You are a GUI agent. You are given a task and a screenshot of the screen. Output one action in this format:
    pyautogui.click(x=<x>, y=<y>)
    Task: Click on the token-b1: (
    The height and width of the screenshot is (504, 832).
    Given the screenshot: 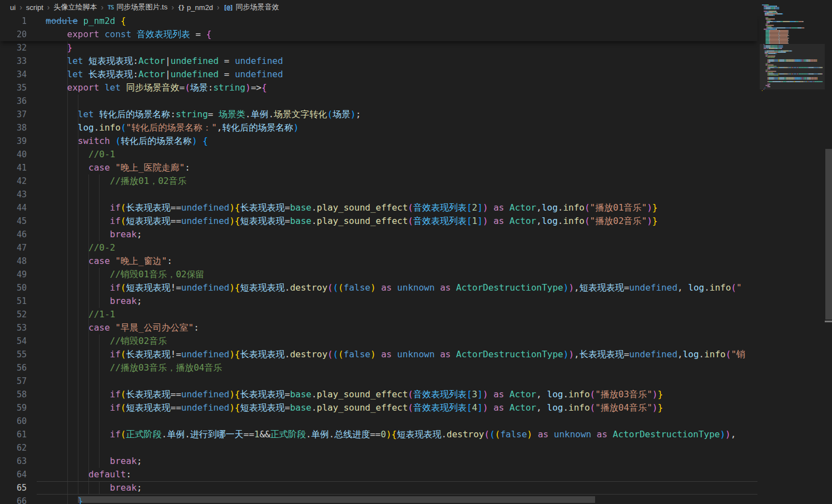 What is the action you would take?
    pyautogui.click(x=123, y=395)
    